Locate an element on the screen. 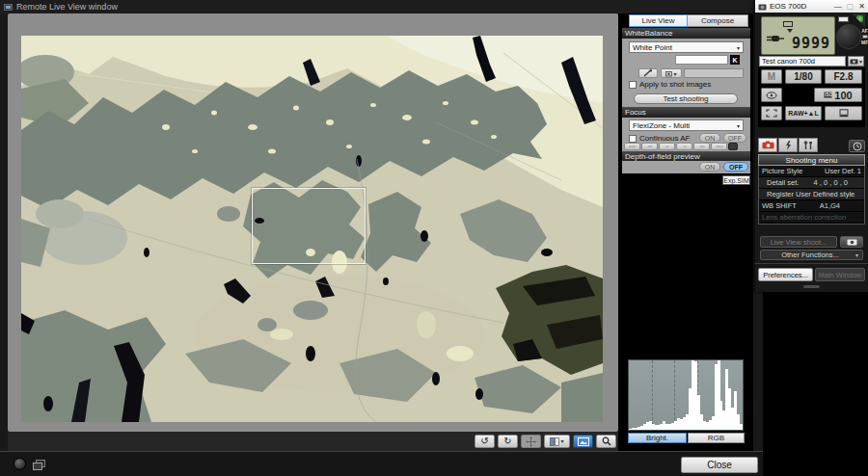 The width and height of the screenshot is (868, 476). close-button: Close is located at coordinates (719, 464).